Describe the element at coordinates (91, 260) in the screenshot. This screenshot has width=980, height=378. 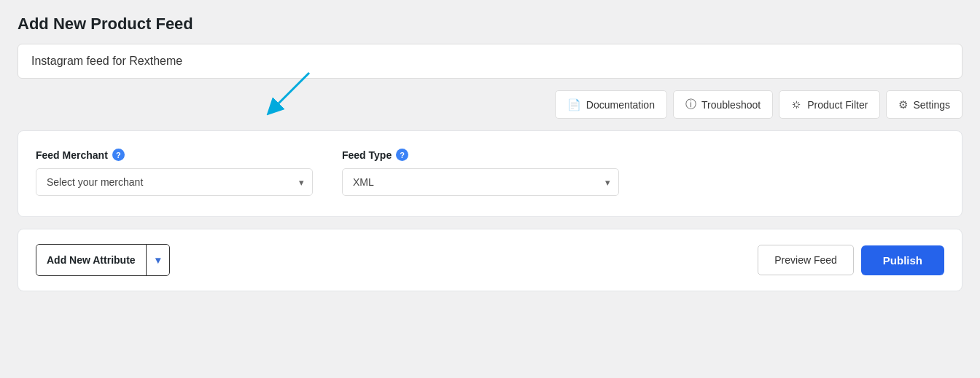
I see `add-attribute-label: Add New Attribute` at that location.